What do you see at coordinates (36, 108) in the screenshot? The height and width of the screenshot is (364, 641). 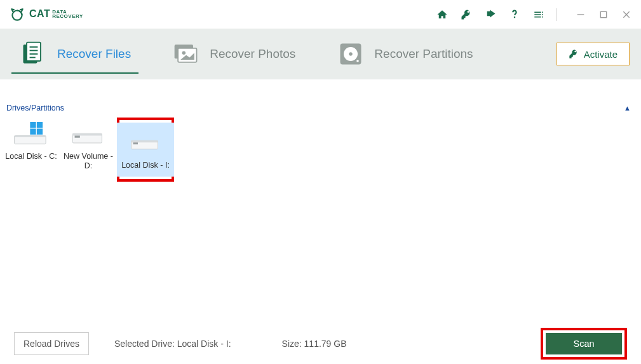 I see `section-label: Drives/Partitions` at bounding box center [36, 108].